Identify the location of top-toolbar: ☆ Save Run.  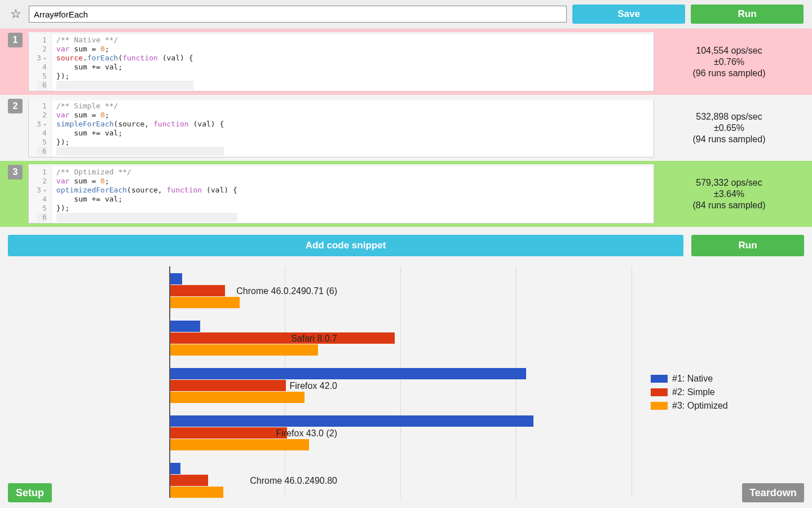
(406, 15).